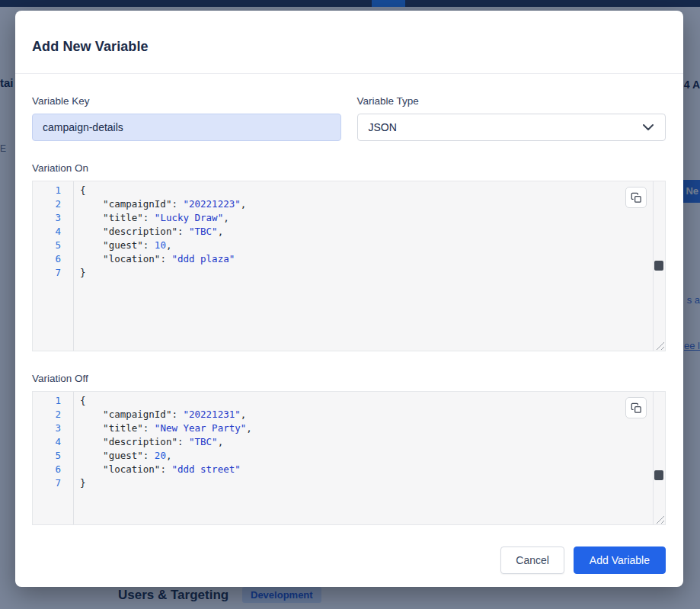 Image resolution: width=700 pixels, height=609 pixels. What do you see at coordinates (187, 101) in the screenshot?
I see `variable-key-label: Variable Key` at bounding box center [187, 101].